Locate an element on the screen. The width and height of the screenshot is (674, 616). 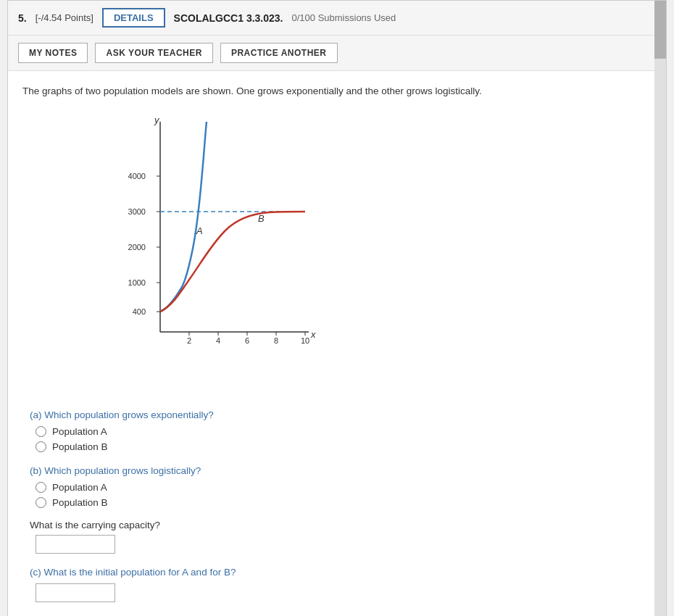
part-a-label-population-a: Population A is located at coordinates (80, 432).